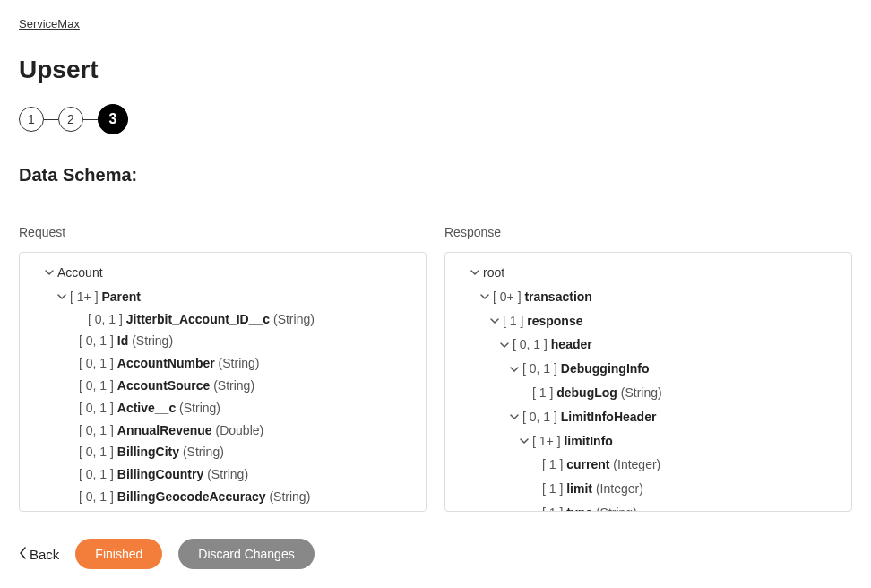 The height and width of the screenshot is (588, 871). Describe the element at coordinates (246, 554) in the screenshot. I see `discard-button: Discard Changes` at that location.